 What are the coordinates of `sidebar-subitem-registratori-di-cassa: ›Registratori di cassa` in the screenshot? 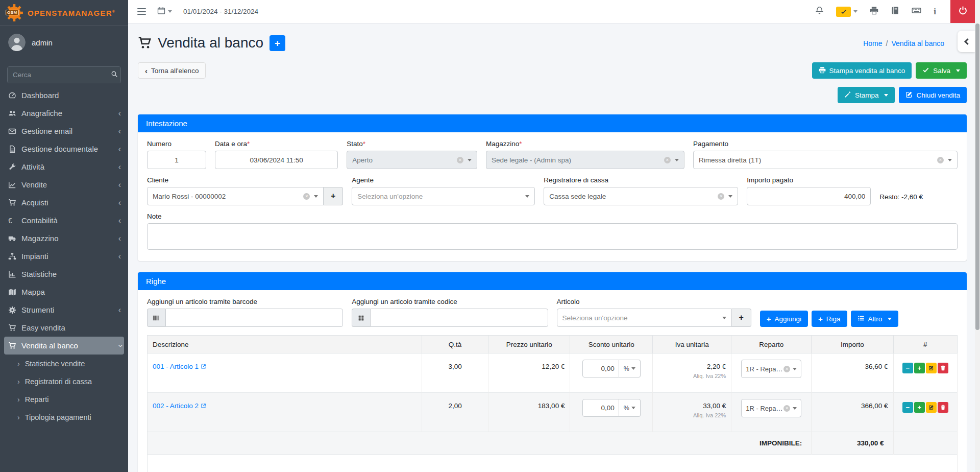 It's located at (64, 381).